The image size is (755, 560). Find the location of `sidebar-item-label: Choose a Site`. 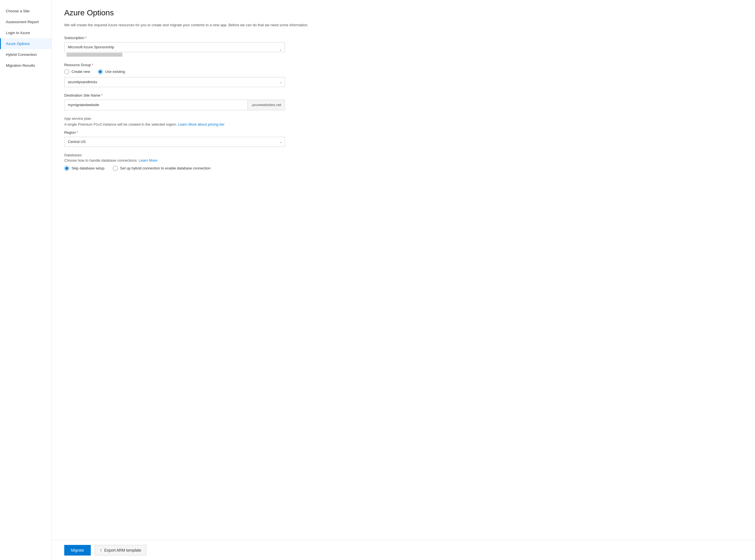

sidebar-item-label: Choose a Site is located at coordinates (18, 11).